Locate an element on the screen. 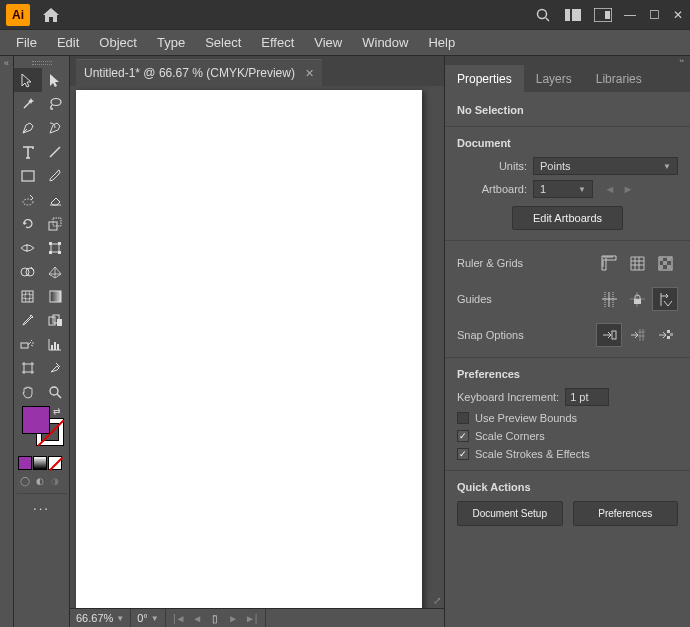  zoom-level: 66.67%▼ is located at coordinates (100, 618).